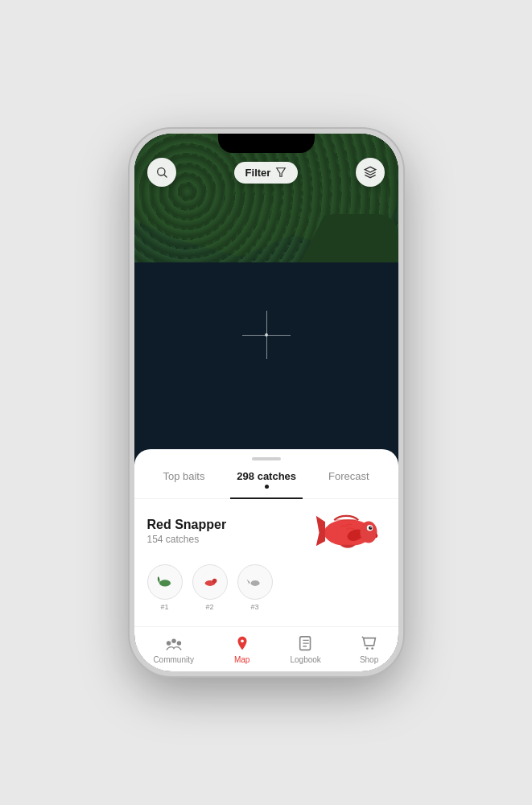 The height and width of the screenshot is (805, 532). Describe the element at coordinates (281, 172) in the screenshot. I see `filter-icon` at that location.